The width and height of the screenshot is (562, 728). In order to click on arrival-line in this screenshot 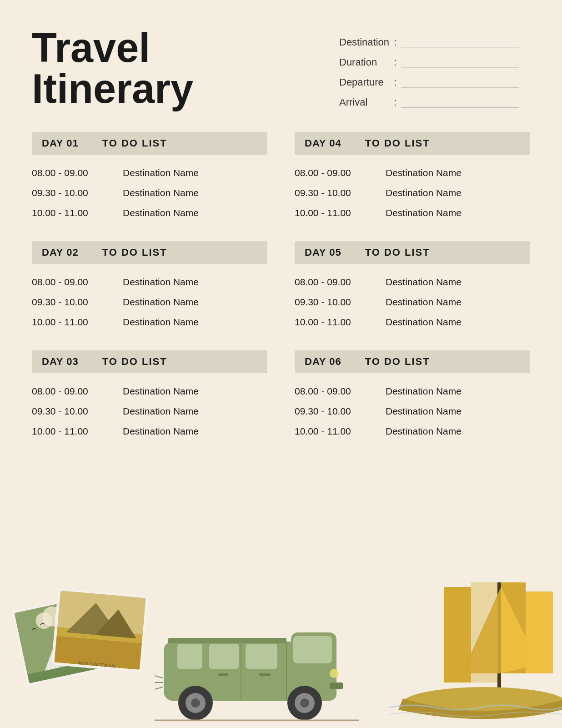, I will do `click(460, 102)`.